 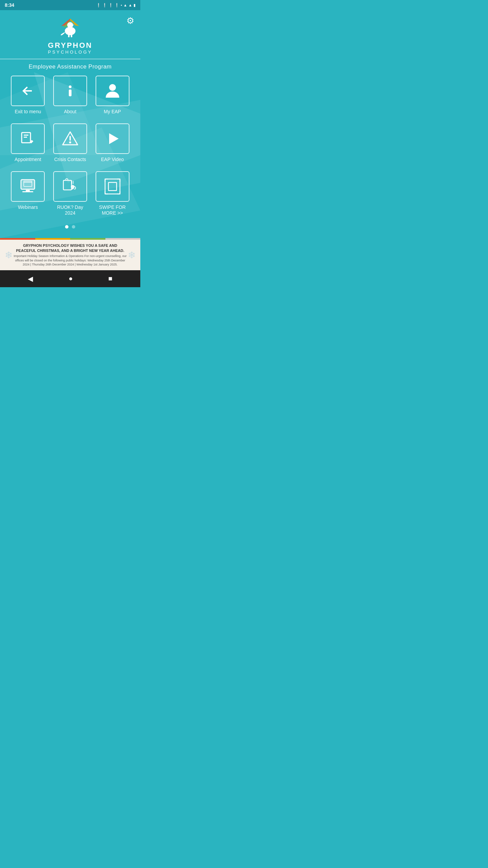 What do you see at coordinates (28, 91) in the screenshot?
I see `arrow-left-icon` at bounding box center [28, 91].